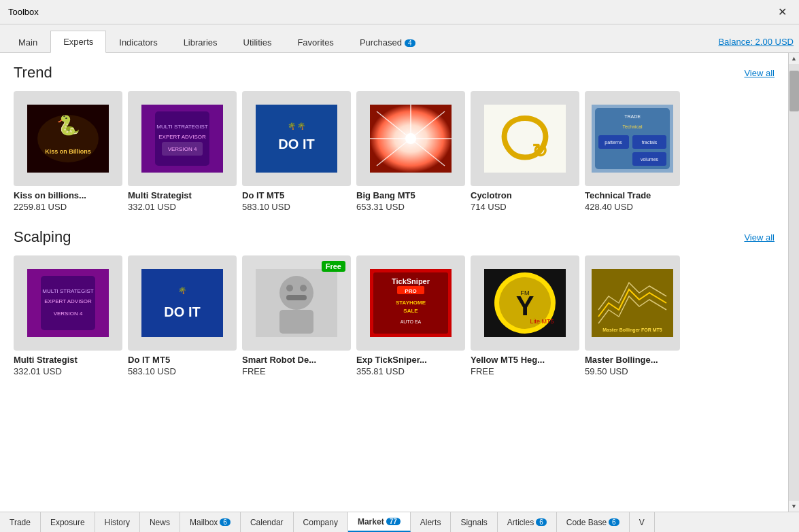 The width and height of the screenshot is (799, 532). I want to click on product-card-ms2: MULTI STRATEGIST EXPERT ADVISOR VERSION …, so click(68, 316).